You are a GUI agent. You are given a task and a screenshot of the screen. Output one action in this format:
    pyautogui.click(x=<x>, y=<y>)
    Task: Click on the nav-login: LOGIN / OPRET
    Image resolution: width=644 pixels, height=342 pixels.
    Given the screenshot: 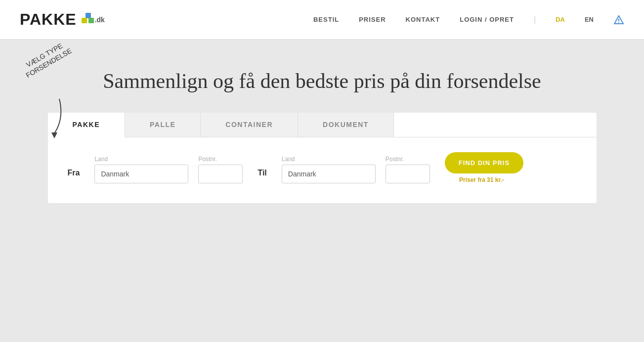 What is the action you would take?
    pyautogui.click(x=487, y=20)
    